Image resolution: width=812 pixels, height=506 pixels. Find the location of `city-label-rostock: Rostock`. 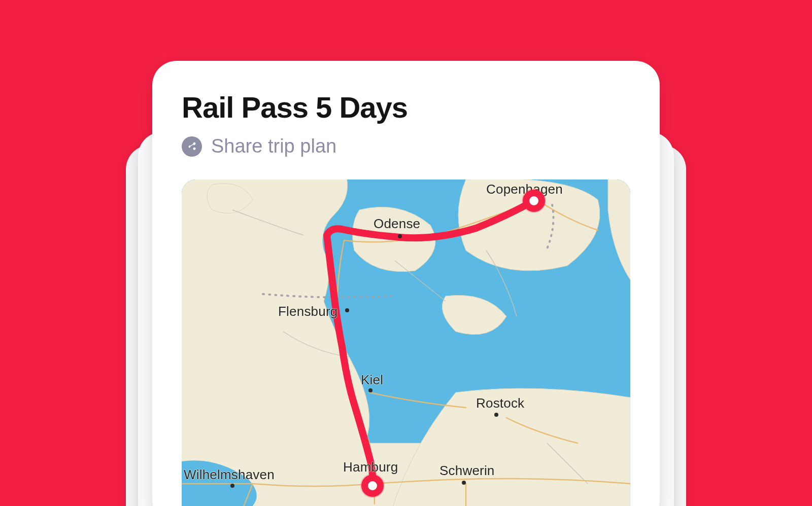

city-label-rostock: Rostock is located at coordinates (500, 404).